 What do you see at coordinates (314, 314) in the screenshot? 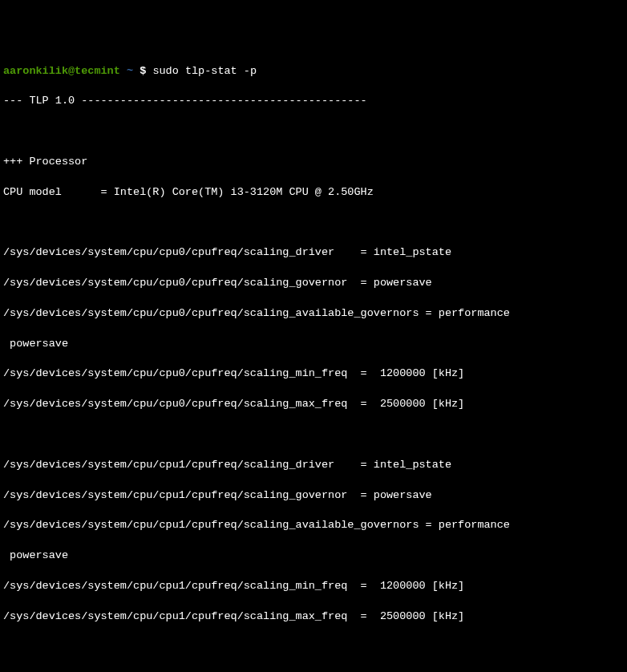
I see `cpu0-avail-governors: /sys/devices/system/cpu/cpu0/cpufreq/sca…` at bounding box center [314, 314].